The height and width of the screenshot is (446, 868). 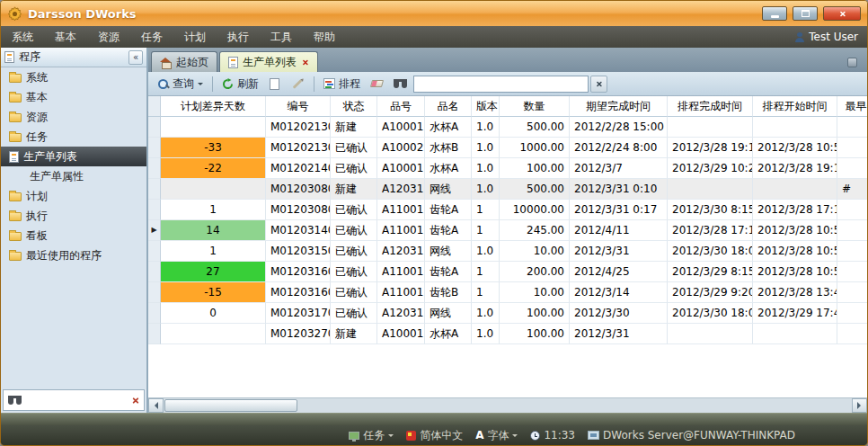 What do you see at coordinates (508, 169) in the screenshot?
I see `table-row: -22M012021401已确认A10001水杯A1.0100.002012/3…` at bounding box center [508, 169].